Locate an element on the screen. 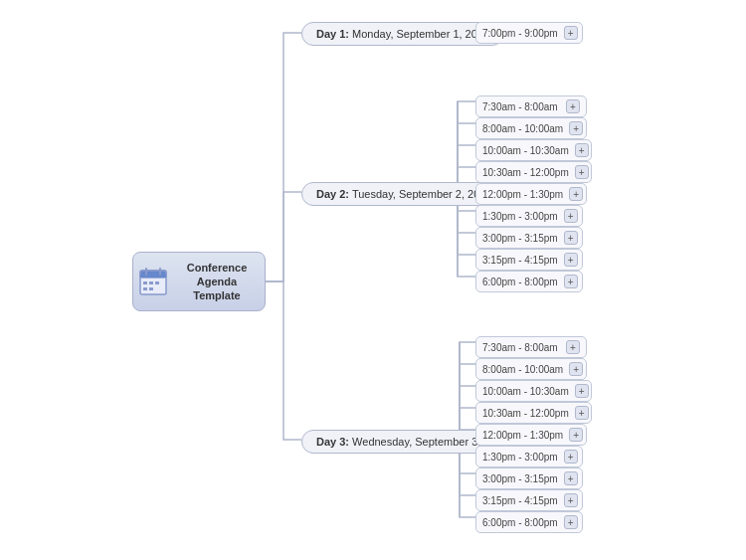 This screenshot has height=560, width=746. day3-slot-6: 1:30pm - 3:00pm+ is located at coordinates (529, 457).